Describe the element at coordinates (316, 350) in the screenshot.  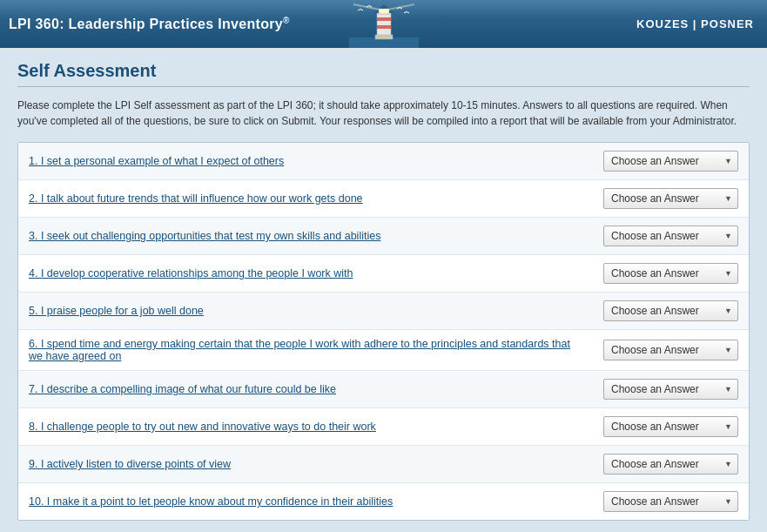
I see `question-text: 6. I spend time and energy making certai…` at that location.